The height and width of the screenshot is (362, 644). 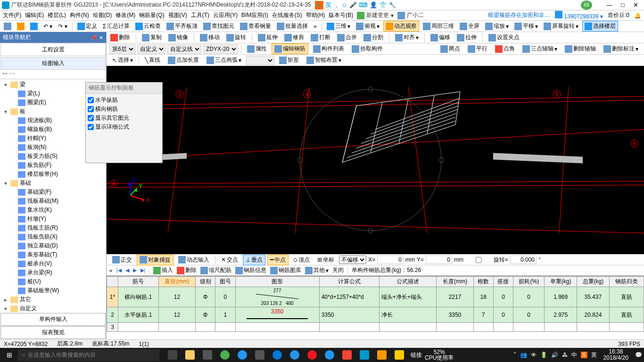 I want to click on user-phone: 13907298339 ▾, so click(x=579, y=15).